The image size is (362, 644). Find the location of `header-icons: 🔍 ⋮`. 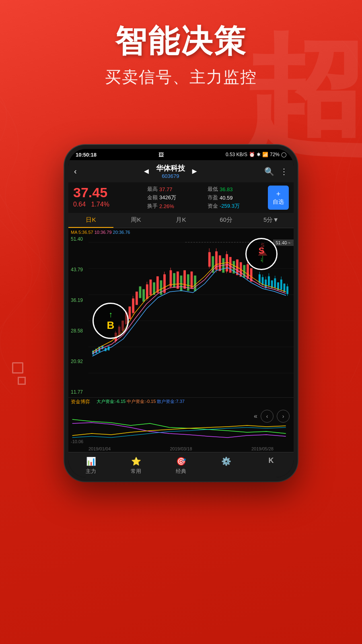

header-icons: 🔍 ⋮ is located at coordinates (276, 171).